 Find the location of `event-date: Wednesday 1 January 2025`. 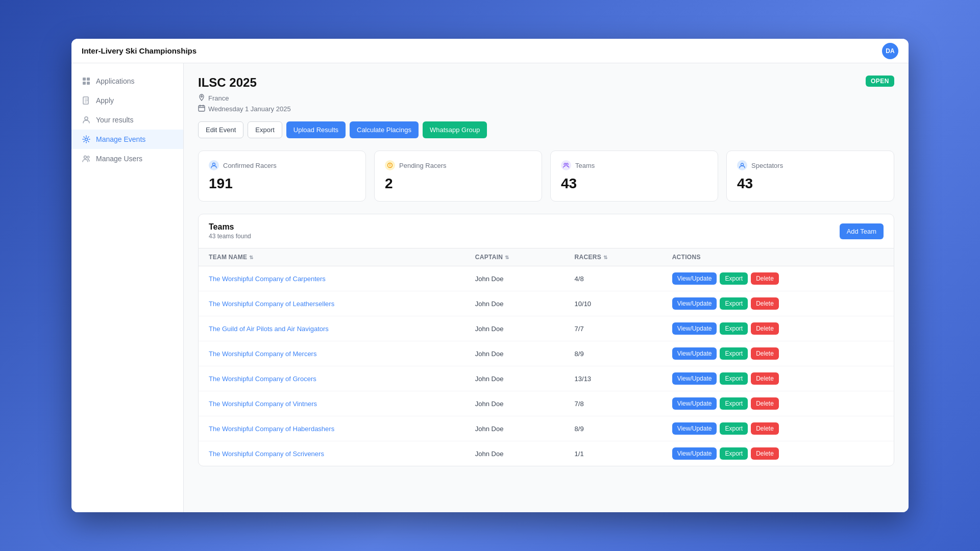

event-date: Wednesday 1 January 2025 is located at coordinates (244, 109).